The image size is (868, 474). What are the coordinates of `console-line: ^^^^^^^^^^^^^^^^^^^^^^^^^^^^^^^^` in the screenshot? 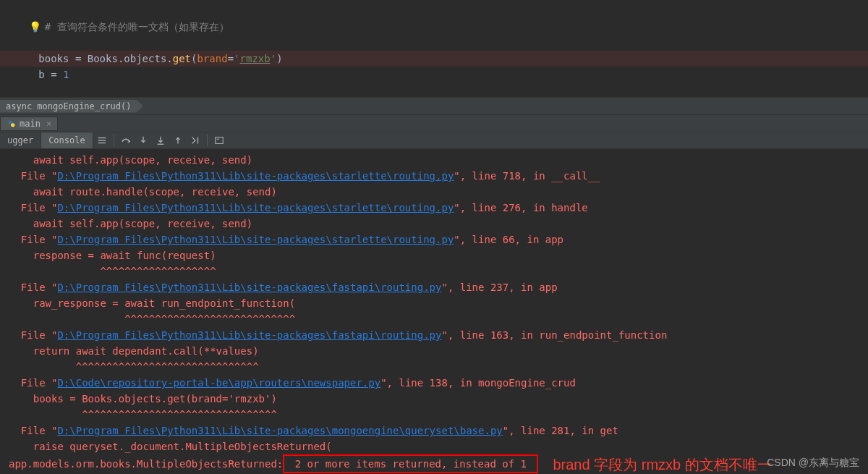 It's located at (438, 415).